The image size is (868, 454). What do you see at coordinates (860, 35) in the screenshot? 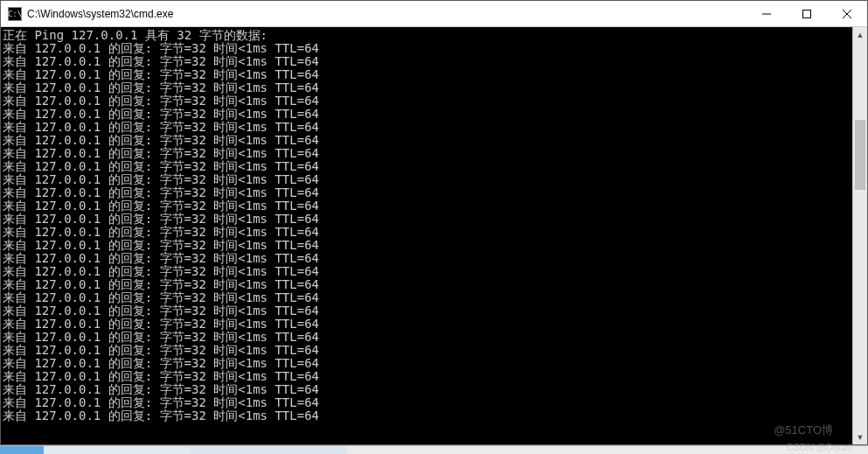
I see `scroll-up-arrow-icon: ▲` at bounding box center [860, 35].